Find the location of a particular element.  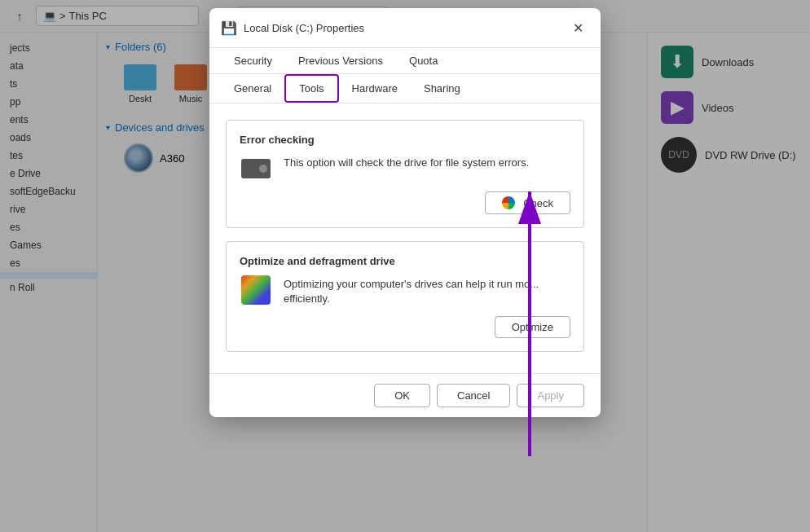

optimize-icon-wrapper is located at coordinates (256, 290).